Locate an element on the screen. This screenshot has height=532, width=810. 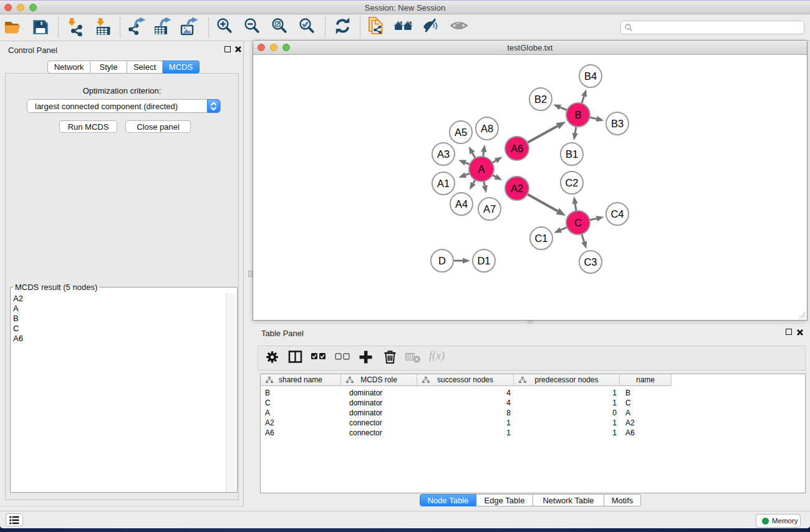
svg-text: A is located at coordinates (481, 169).